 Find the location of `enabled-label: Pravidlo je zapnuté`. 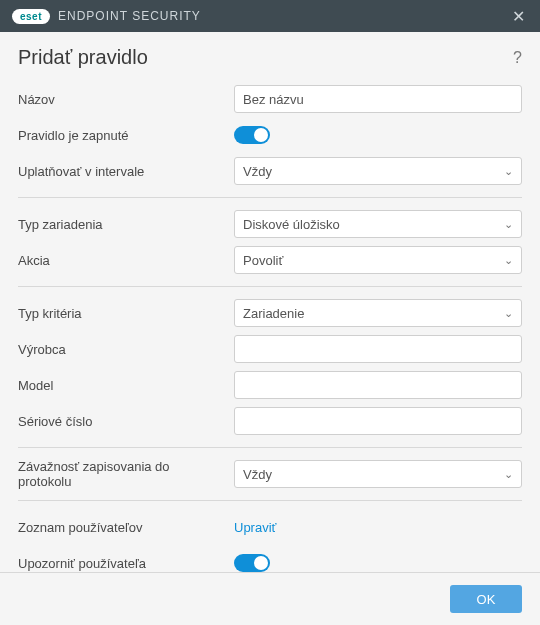

enabled-label: Pravidlo je zapnuté is located at coordinates (126, 136).